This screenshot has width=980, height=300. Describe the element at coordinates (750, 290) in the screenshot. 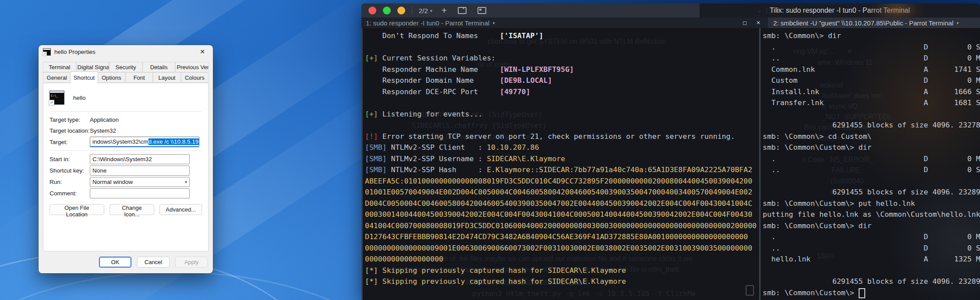

I see `scroll-indicator-icon` at that location.